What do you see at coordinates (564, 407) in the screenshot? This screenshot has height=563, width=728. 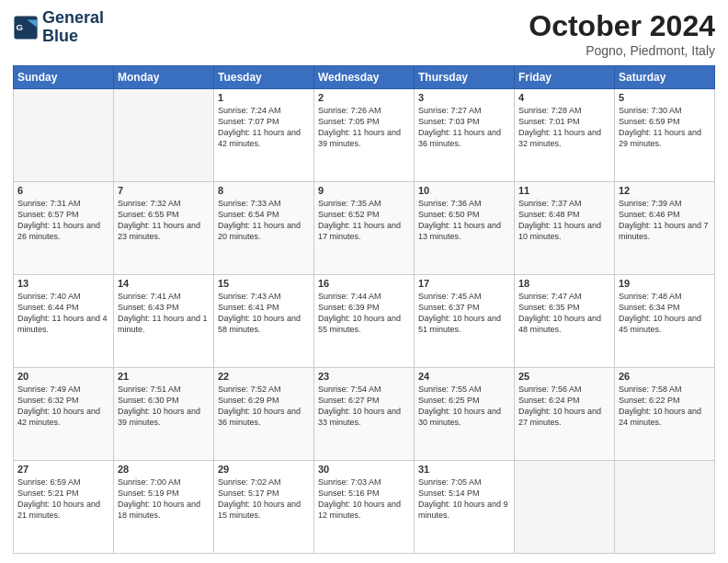 I see `cell-info: Sunrise: 7:56 AM Sunset: 6:24 PM Dayligh…` at bounding box center [564, 407].